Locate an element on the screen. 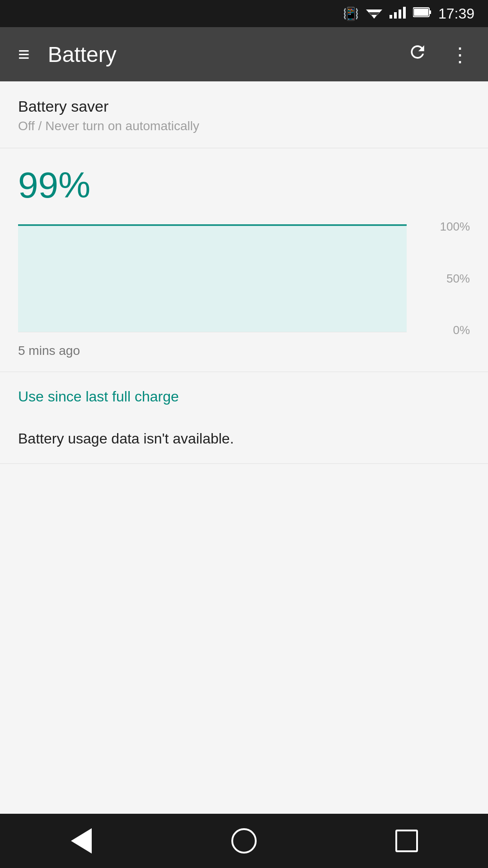  wifi-icon is located at coordinates (374, 14).